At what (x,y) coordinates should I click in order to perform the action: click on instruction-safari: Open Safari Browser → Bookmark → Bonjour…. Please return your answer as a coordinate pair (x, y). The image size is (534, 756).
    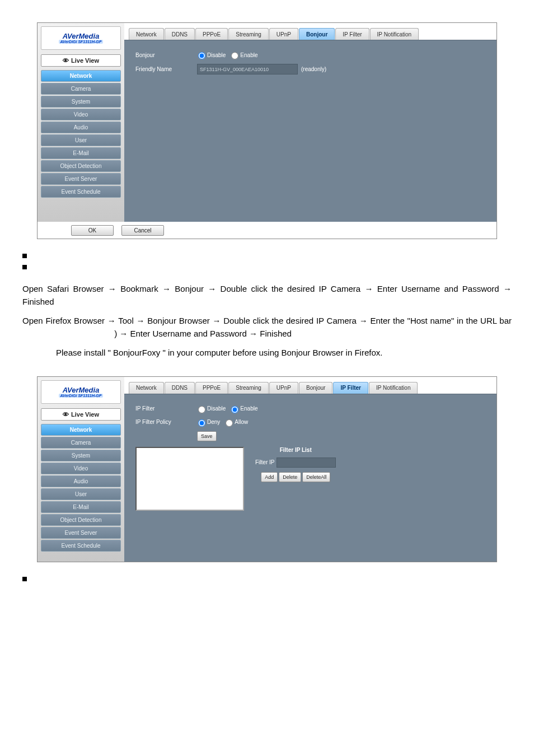
    Looking at the image, I should click on (267, 296).